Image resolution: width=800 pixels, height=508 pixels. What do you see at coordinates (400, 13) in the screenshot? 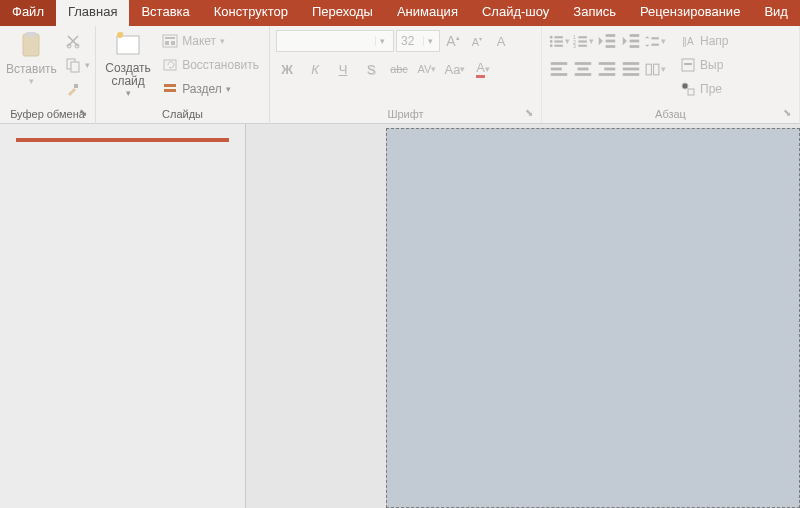
I see `ribbon-tabstrip: Файл Главная Вставка Конструктор Переход…` at bounding box center [400, 13].